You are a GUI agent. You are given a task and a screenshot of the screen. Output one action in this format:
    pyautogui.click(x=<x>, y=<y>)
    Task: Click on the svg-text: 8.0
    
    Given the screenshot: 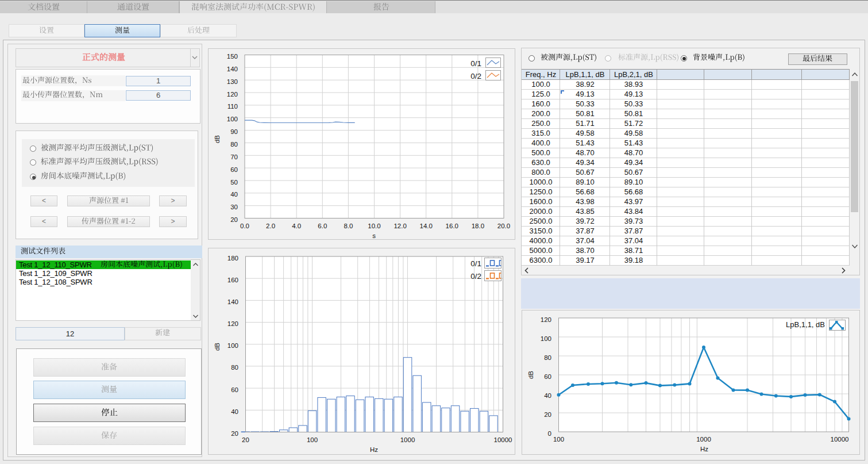 What is the action you would take?
    pyautogui.click(x=348, y=226)
    